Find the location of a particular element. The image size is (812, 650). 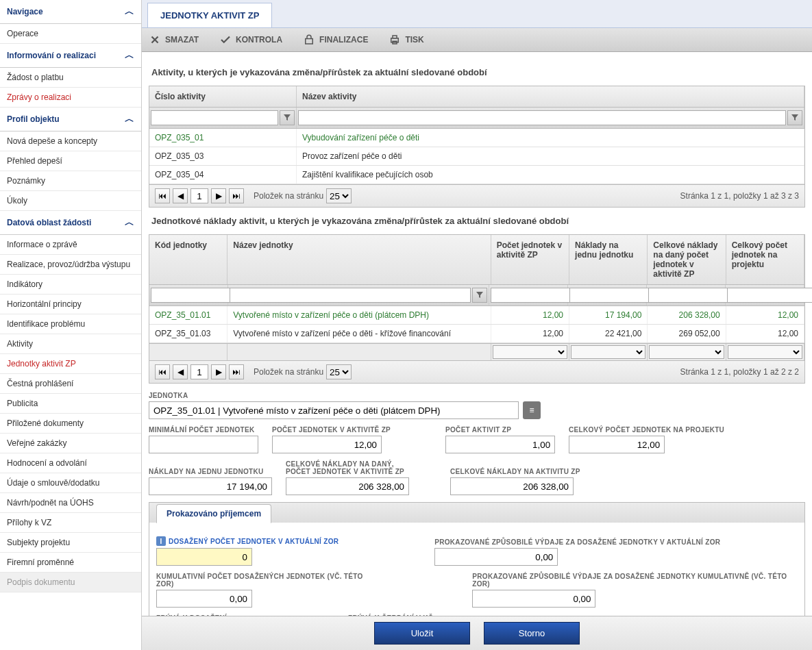

print-icon is located at coordinates (395, 40).